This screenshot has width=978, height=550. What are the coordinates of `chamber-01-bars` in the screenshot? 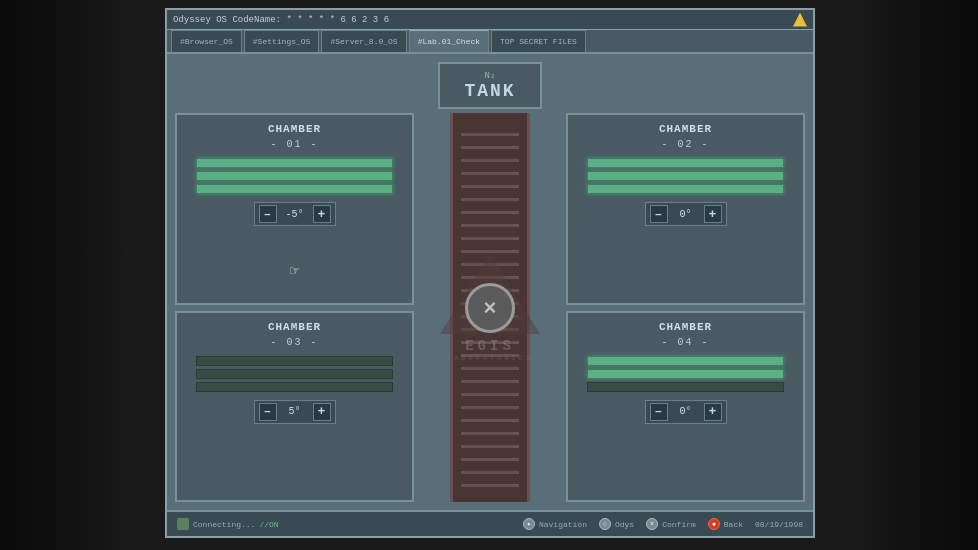 It's located at (294, 176).